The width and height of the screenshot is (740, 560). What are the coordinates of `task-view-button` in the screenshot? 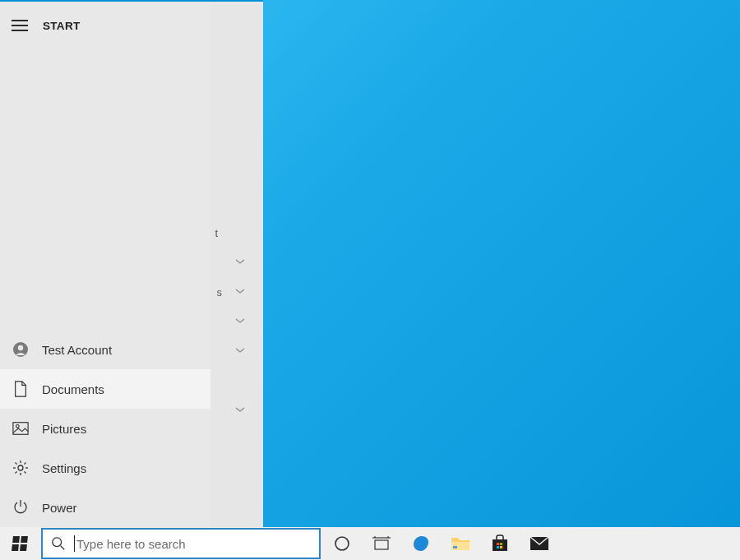 It's located at (382, 544).